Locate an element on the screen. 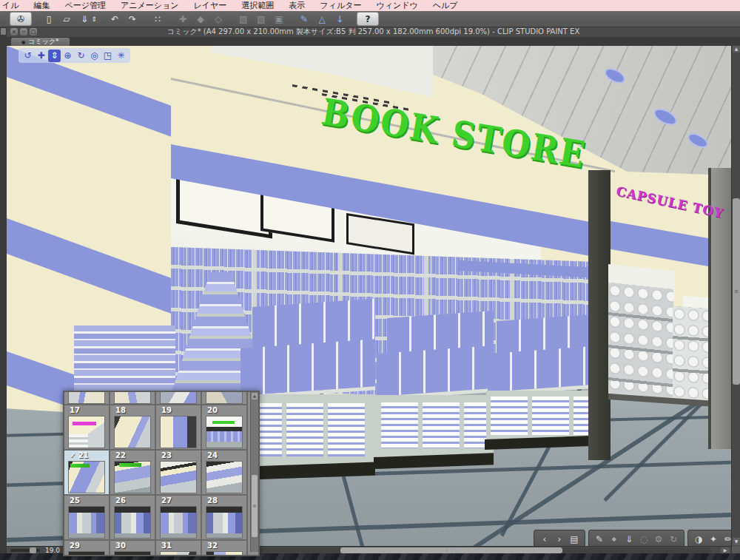  camera-angle-number: 31 is located at coordinates (178, 546).